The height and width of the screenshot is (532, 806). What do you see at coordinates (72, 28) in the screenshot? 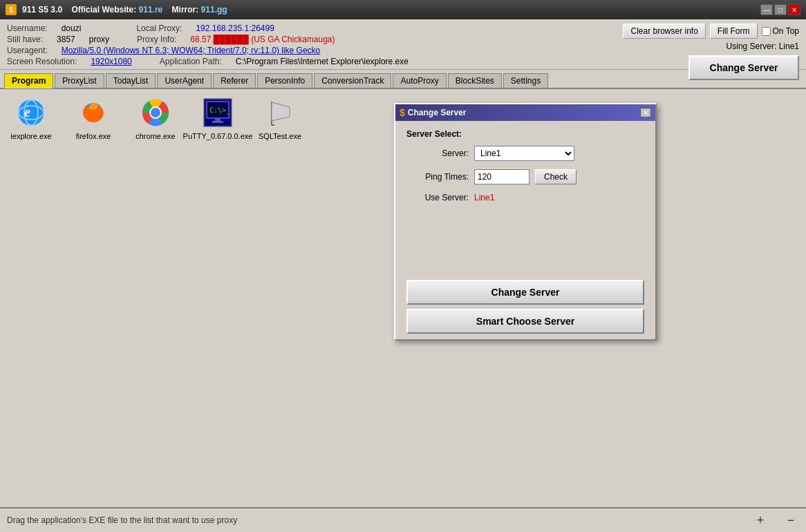
I see `username-value: douzi` at bounding box center [72, 28].